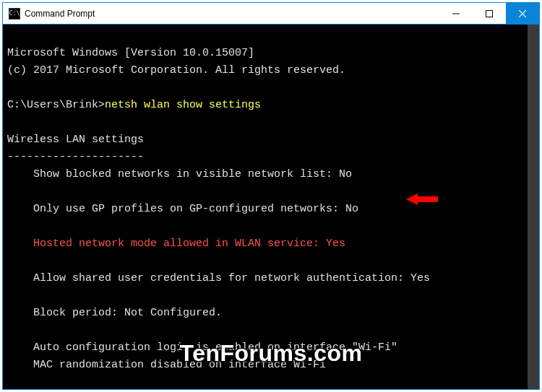  I want to click on app-icon: C:\, so click(14, 14).